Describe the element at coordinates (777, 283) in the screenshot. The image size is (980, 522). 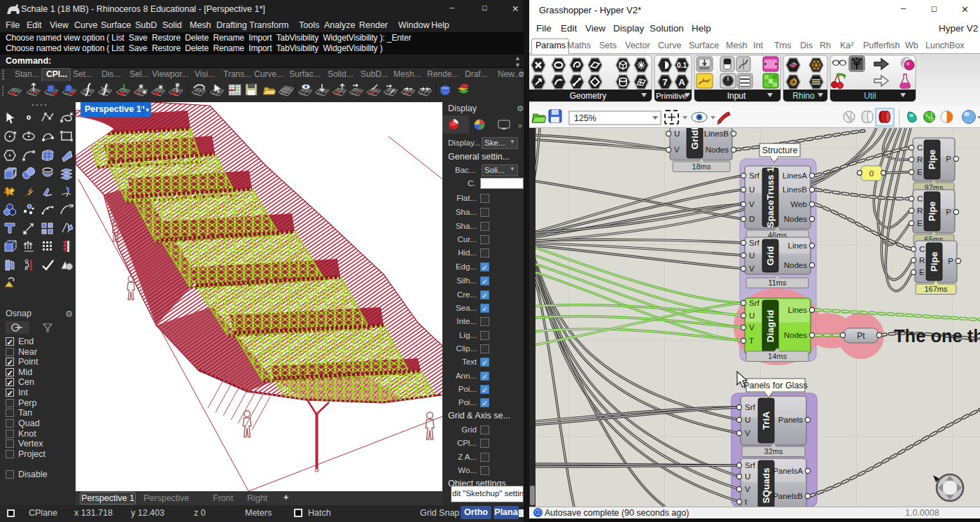
I see `svg-text: 11ms` at that location.